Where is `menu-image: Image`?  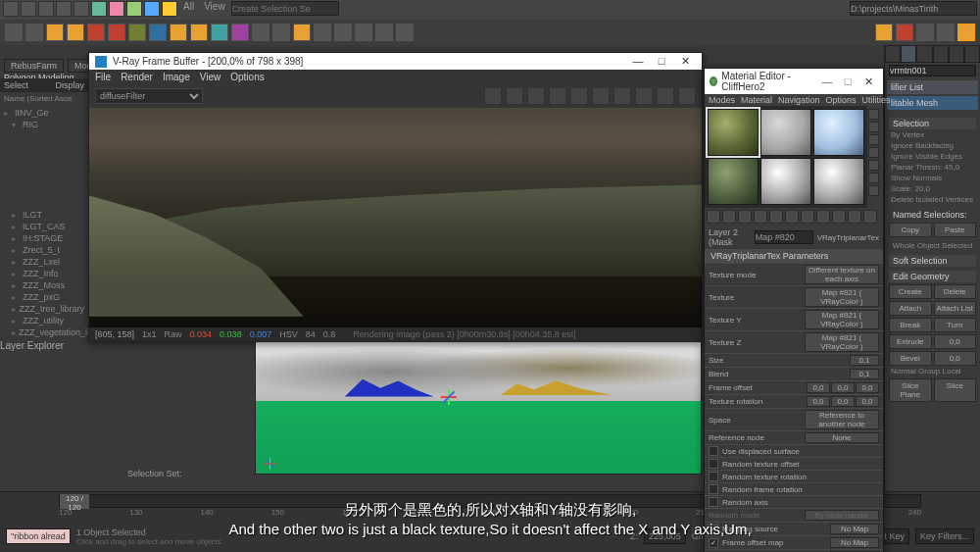
menu-image: Image is located at coordinates (176, 76).